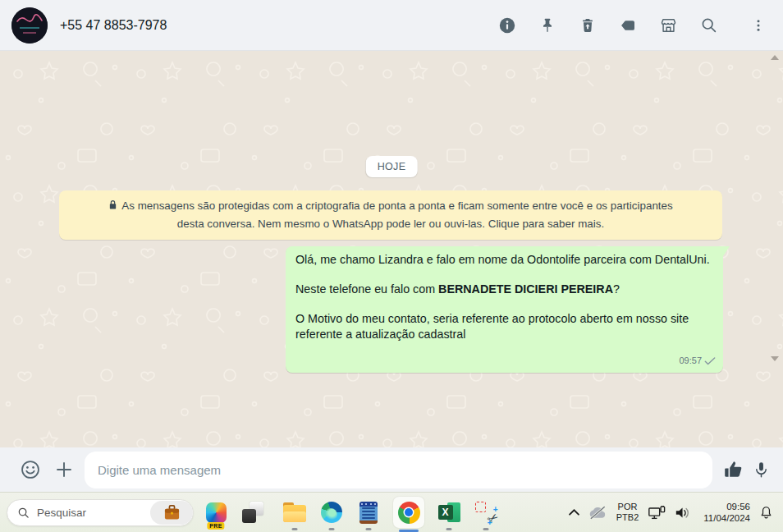  I want to click on bubble-tail, so click(726, 251).